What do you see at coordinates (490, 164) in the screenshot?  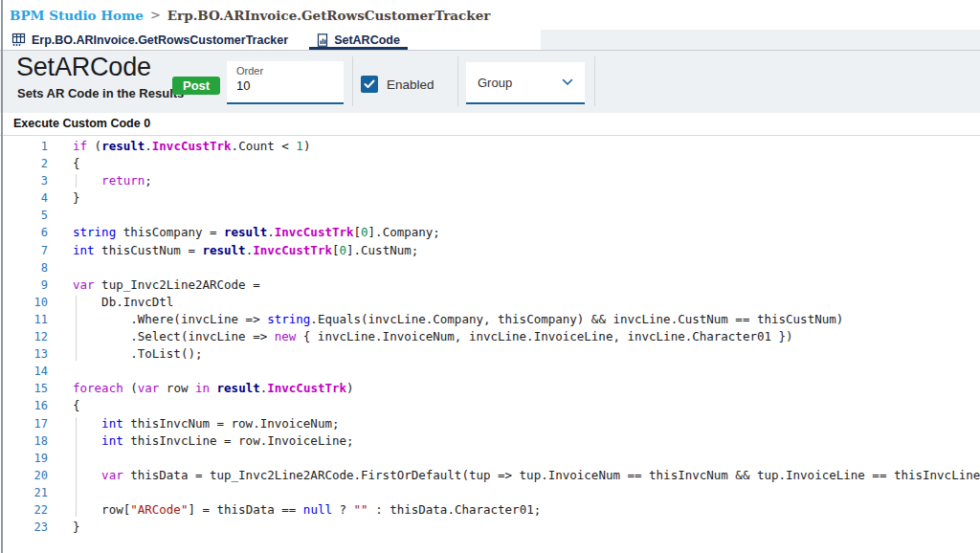 I see `code-line: 2{` at bounding box center [490, 164].